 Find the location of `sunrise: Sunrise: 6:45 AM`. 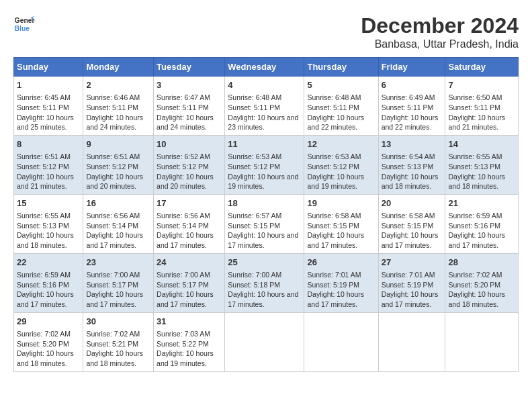

sunrise: Sunrise: 6:45 AM is located at coordinates (44, 97).